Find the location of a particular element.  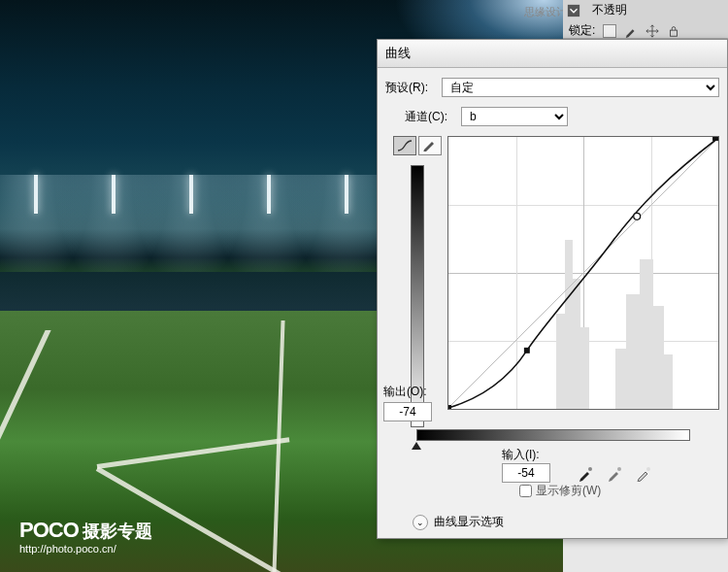

show-clipping-input is located at coordinates (526, 491).